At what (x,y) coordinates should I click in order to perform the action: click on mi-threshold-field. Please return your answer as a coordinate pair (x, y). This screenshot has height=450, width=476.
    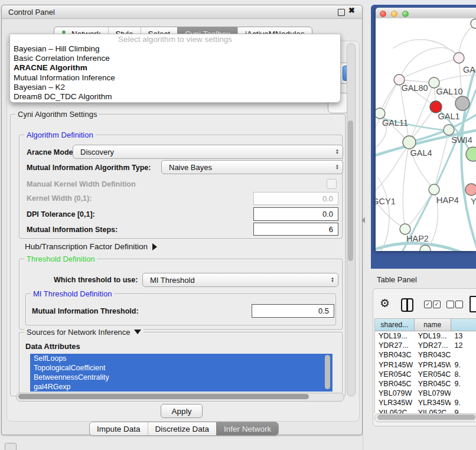
    Looking at the image, I should click on (293, 311).